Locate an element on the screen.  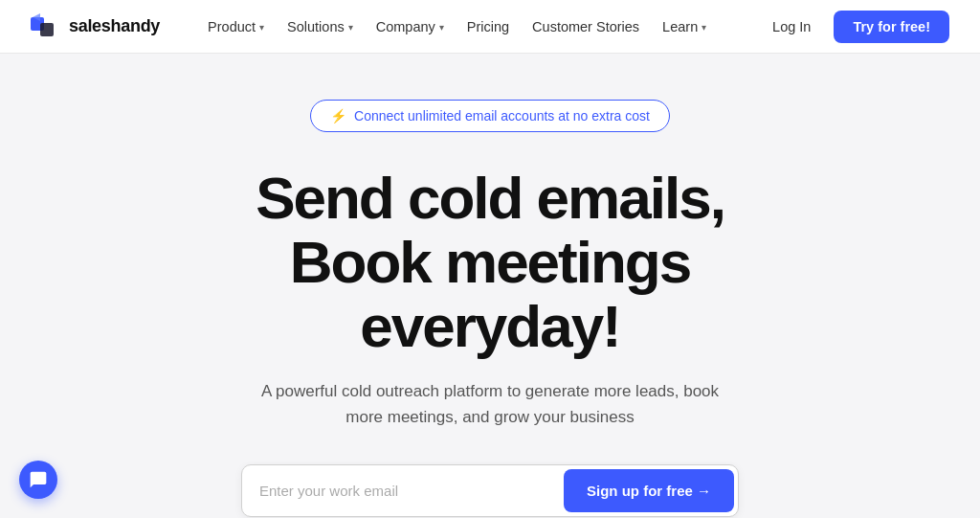
hero-subtext: A powerful cold outreach platform to gen… is located at coordinates (490, 404).